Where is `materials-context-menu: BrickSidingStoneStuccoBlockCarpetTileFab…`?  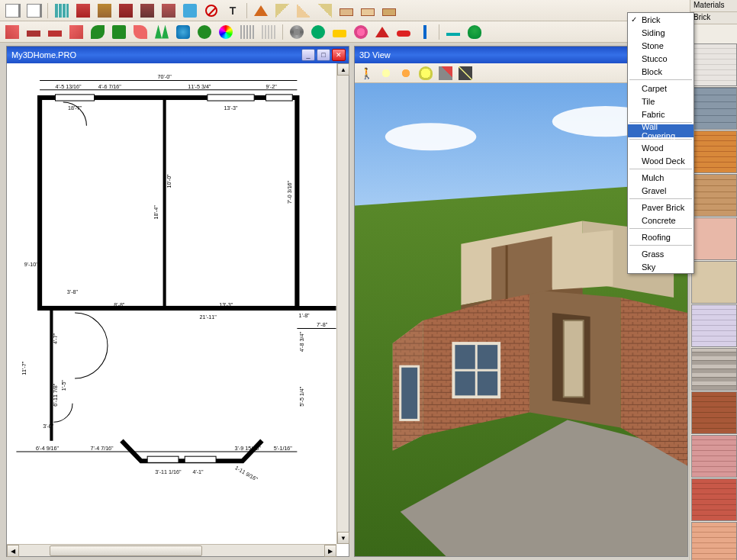
materials-context-menu: BrickSidingStoneStuccoBlockCarpetTileFab… is located at coordinates (661, 143).